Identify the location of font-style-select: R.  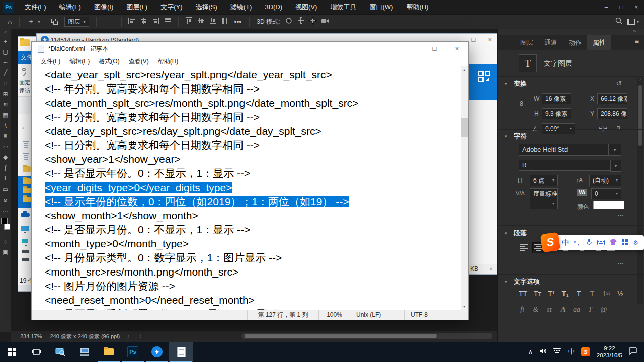
(565, 165).